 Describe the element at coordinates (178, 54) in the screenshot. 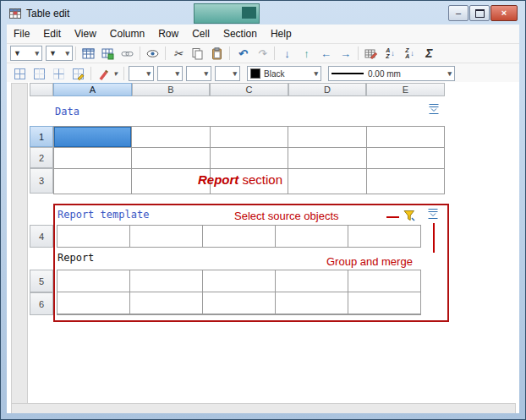

I see `scissors-icon: ✂` at that location.